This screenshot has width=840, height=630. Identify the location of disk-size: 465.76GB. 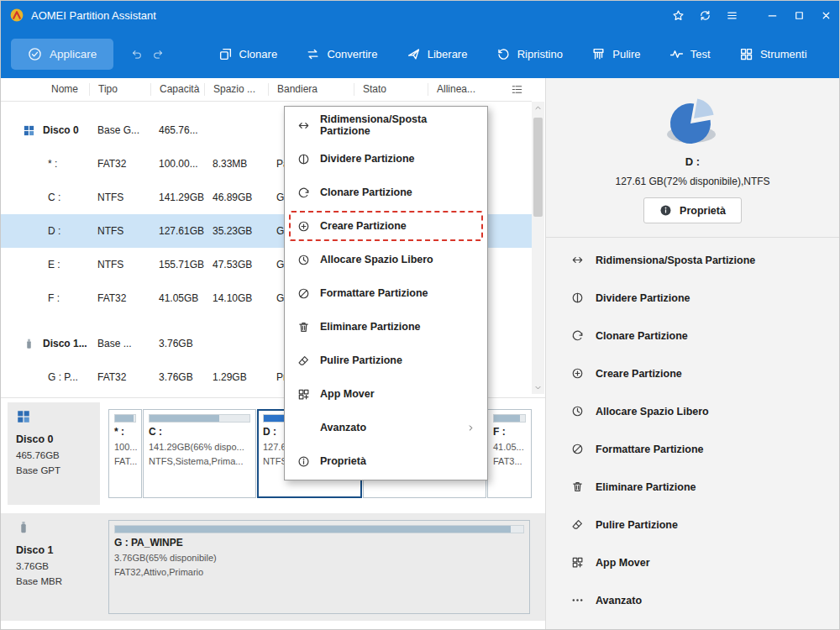
(54, 455).